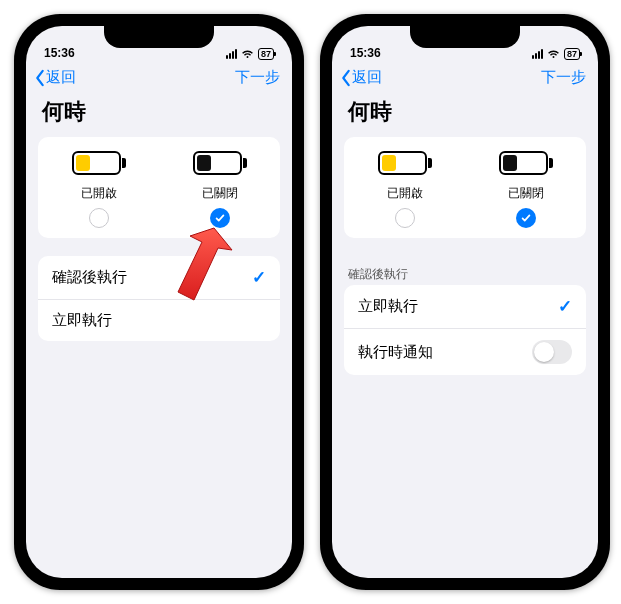 This screenshot has width=621, height=604. I want to click on run-mode-card: 立即執行 ✓ 執行時通知, so click(465, 330).